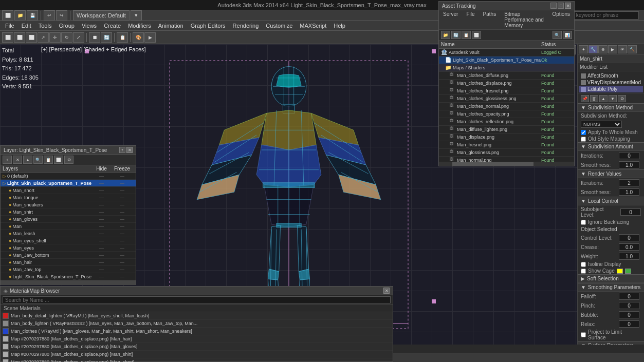 The image size is (644, 362). I want to click on soft-selection-header: ▶Soft Selection, so click(611, 278).